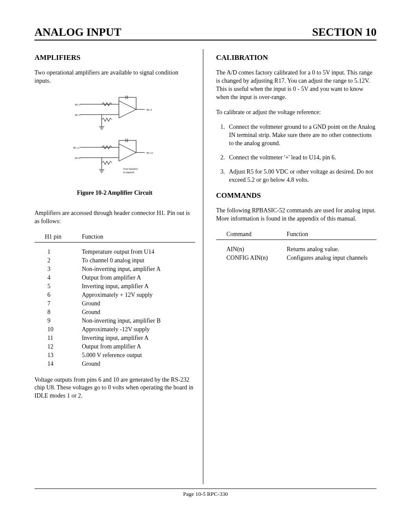 The height and width of the screenshot is (532, 411). Describe the element at coordinates (206, 33) in the screenshot. I see `page-header: ANALOG INPUT SECTION 10` at that location.